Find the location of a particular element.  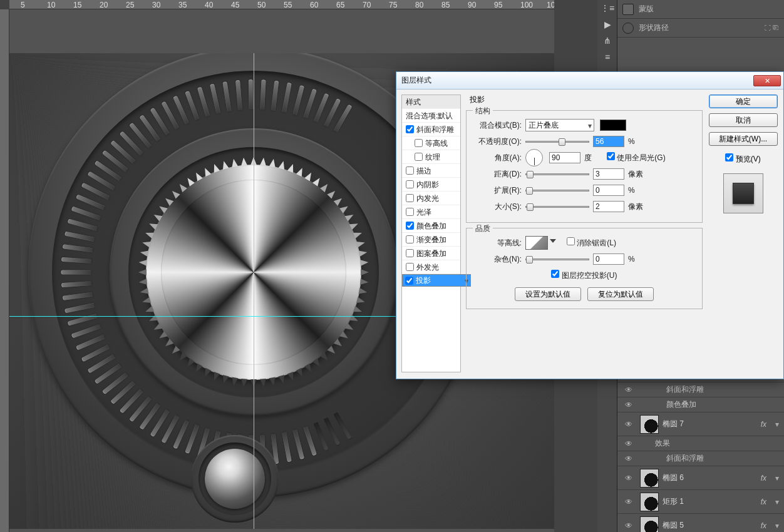

contour-picker is located at coordinates (537, 243).